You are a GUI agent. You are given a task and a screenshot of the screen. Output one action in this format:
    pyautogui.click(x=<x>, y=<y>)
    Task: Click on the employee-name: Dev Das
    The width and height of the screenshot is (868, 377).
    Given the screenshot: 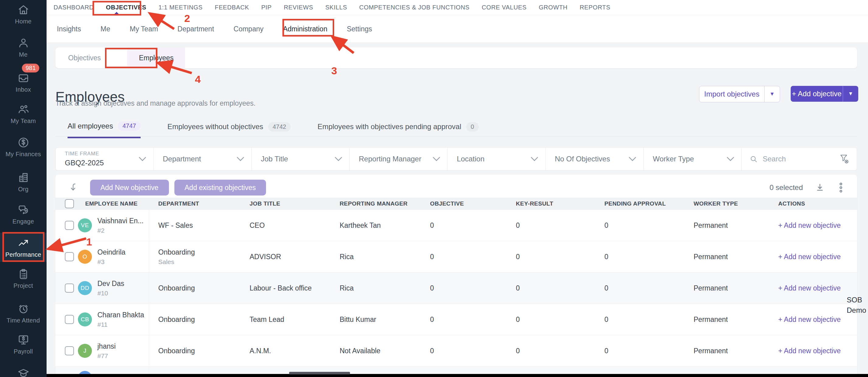 What is the action you would take?
    pyautogui.click(x=111, y=284)
    